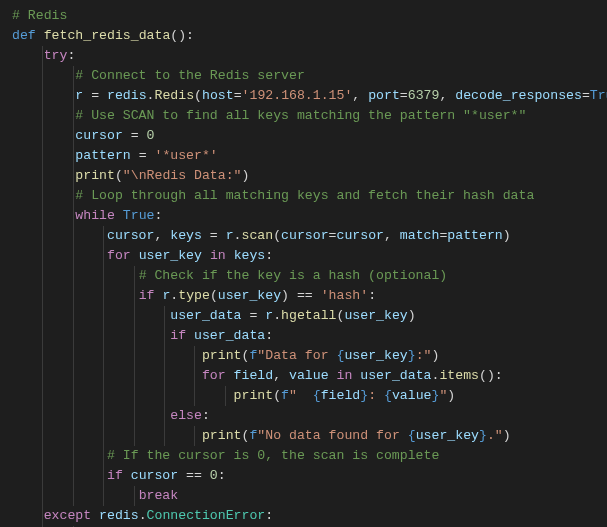  Describe the element at coordinates (310, 216) in the screenshot. I see `code-line: while True:` at that location.